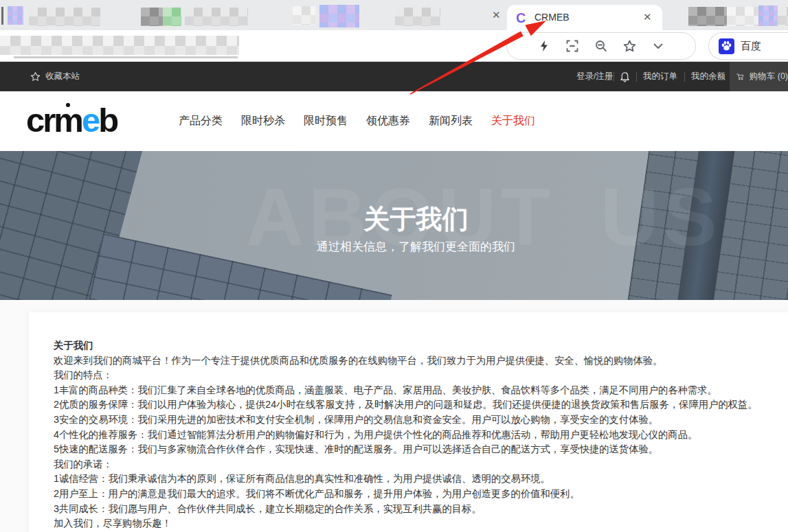 The image size is (788, 532). Describe the element at coordinates (420, 524) in the screenshot. I see `about-line: 加入我们，尽享购物乐趣！` at that location.